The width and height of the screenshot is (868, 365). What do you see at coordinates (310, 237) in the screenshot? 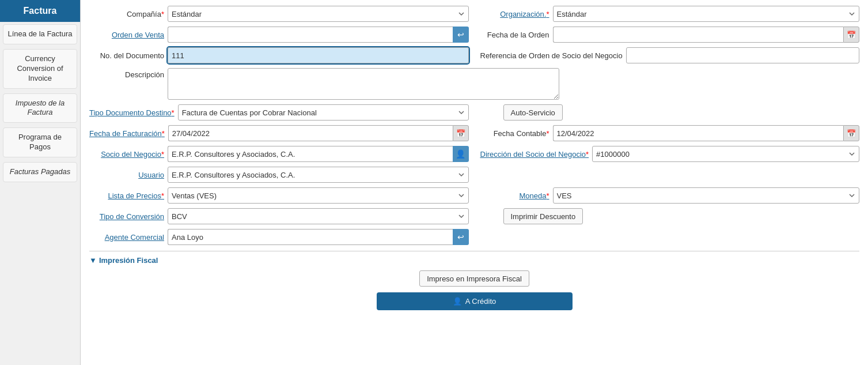
I see `agente-comercial-input` at bounding box center [310, 237].